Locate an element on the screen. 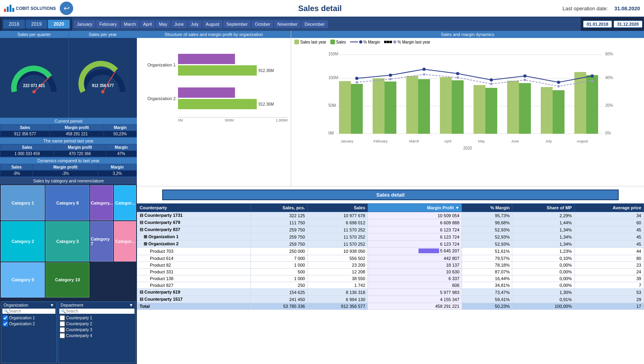 The image size is (644, 364). back-icon: ↩ is located at coordinates (66, 8).